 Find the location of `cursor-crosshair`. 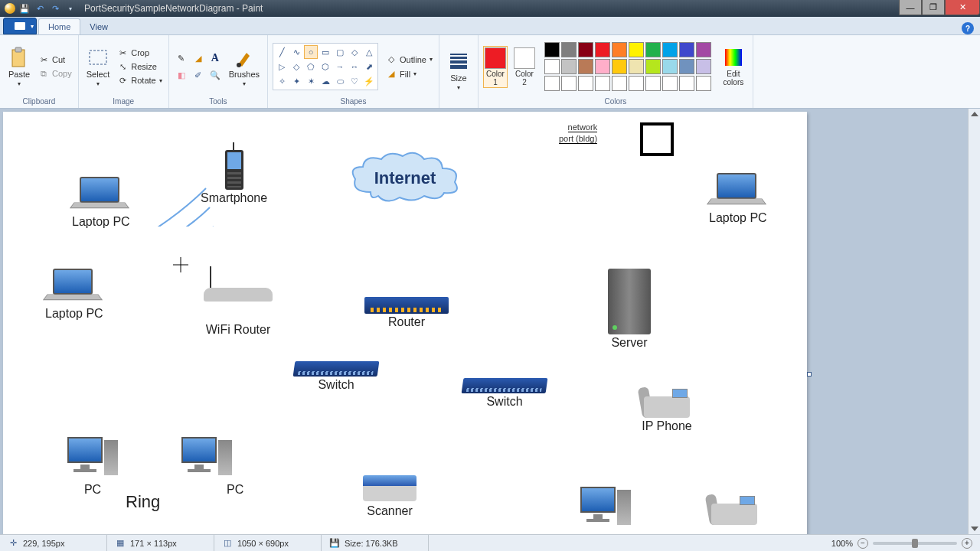

cursor-crosshair is located at coordinates (181, 265).